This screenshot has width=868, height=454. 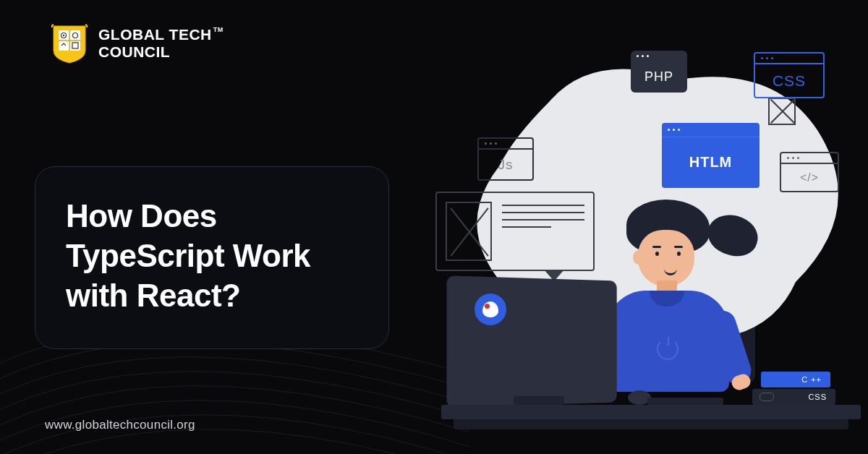 What do you see at coordinates (809, 172) in the screenshot?
I see `code-badge: </>` at bounding box center [809, 172].